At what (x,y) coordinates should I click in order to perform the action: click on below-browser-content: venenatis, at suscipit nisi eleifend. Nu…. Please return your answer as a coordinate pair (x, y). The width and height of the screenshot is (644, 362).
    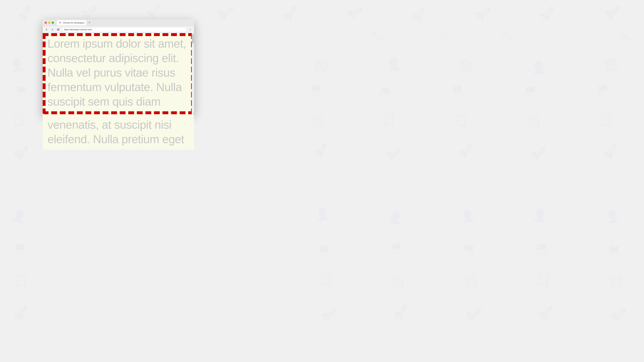
    Looking at the image, I should click on (118, 132).